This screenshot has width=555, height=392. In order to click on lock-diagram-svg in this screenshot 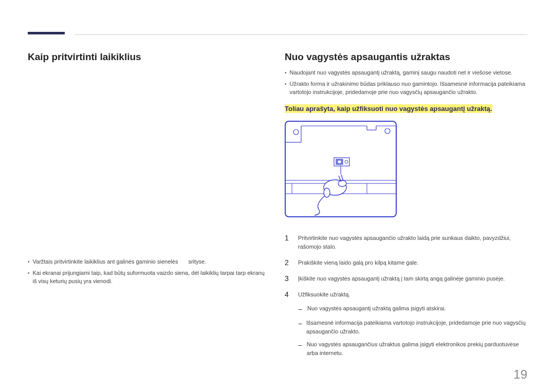, I will do `click(341, 169)`.